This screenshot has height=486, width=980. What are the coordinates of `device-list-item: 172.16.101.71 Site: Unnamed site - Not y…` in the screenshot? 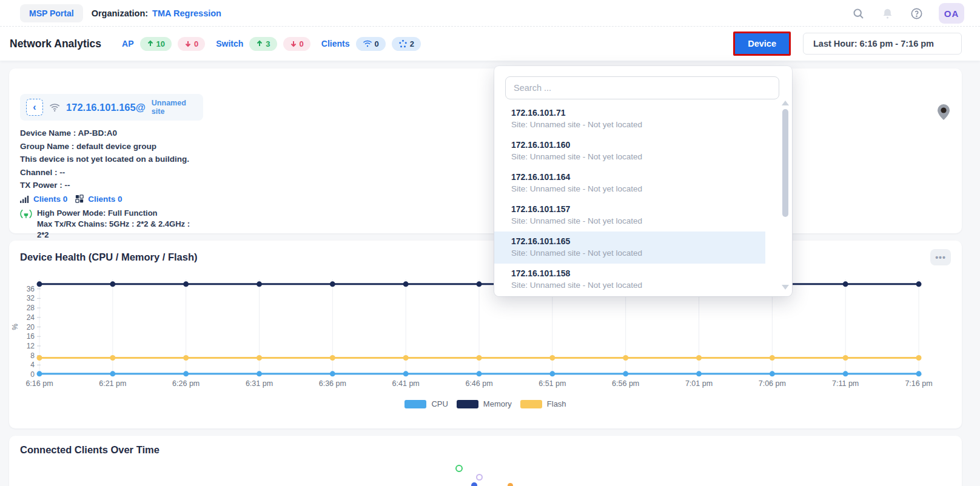 It's located at (629, 119).